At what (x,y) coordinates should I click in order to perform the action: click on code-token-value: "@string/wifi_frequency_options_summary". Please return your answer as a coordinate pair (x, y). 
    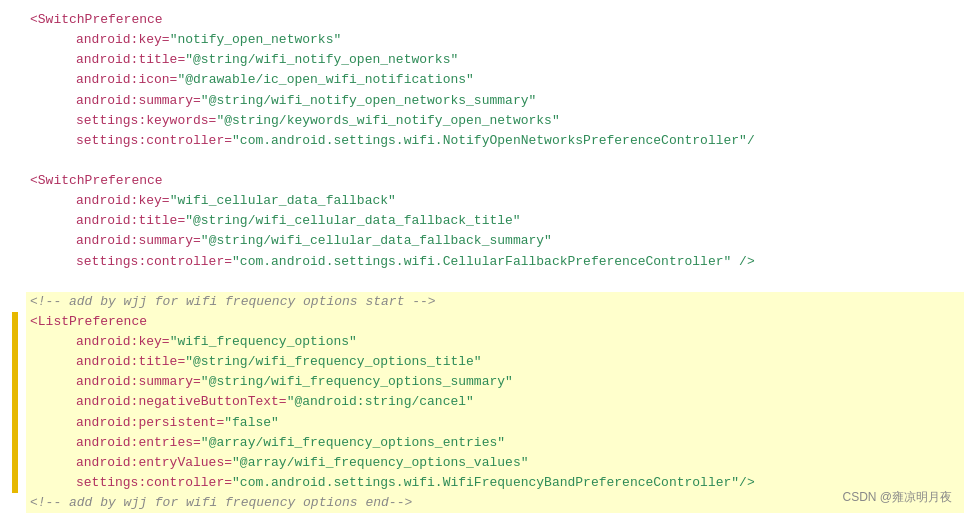
    Looking at the image, I should click on (357, 382).